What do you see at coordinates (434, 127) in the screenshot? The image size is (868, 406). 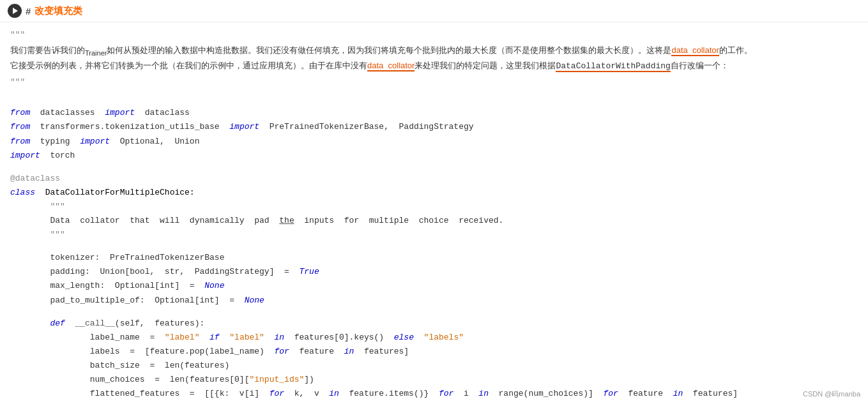 I see `import-line-2: from transformers.tokenization_utils_bas…` at bounding box center [434, 127].